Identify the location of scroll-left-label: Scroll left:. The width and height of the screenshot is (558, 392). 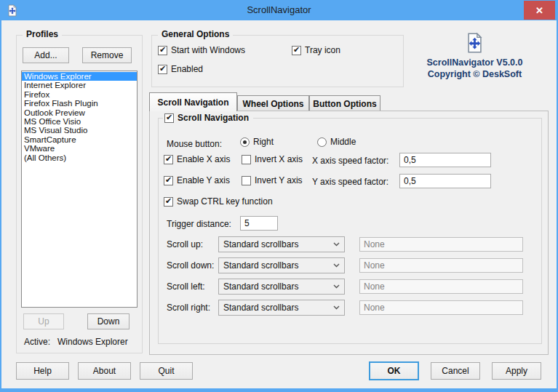
(186, 287).